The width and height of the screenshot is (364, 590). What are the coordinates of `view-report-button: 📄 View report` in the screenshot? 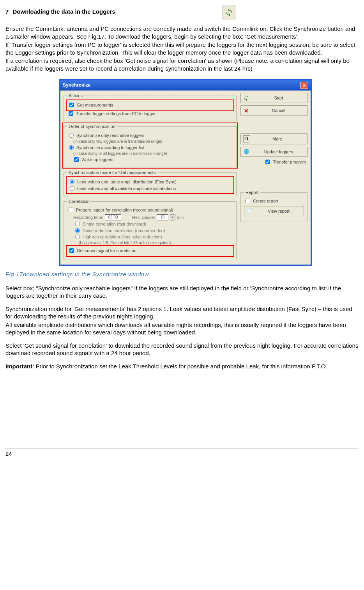 It's located at (274, 211).